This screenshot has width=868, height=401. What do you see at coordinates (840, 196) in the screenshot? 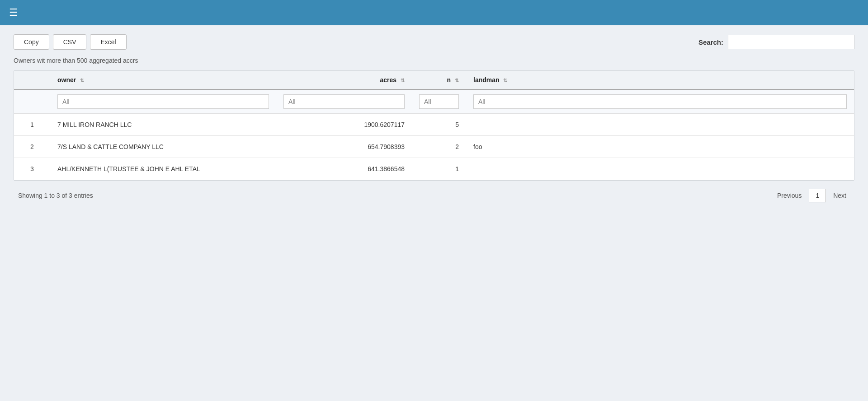
I see `next-button: Next` at bounding box center [840, 196].